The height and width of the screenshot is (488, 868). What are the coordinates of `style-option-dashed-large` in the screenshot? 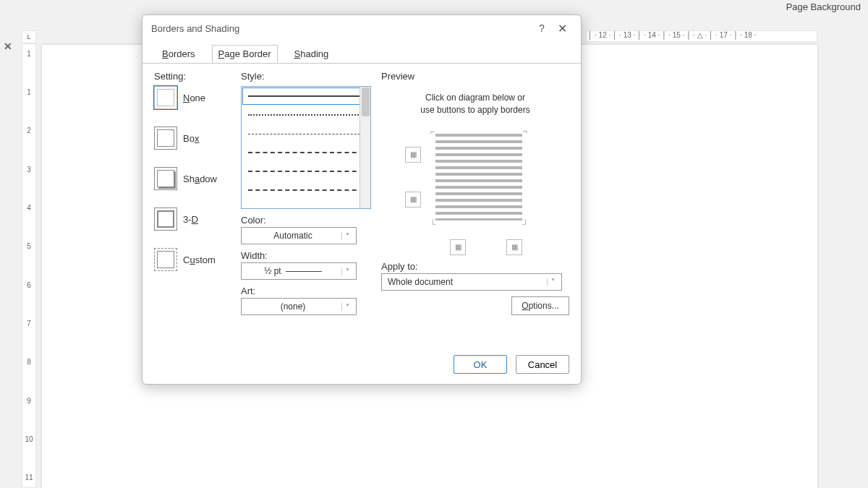 It's located at (306, 171).